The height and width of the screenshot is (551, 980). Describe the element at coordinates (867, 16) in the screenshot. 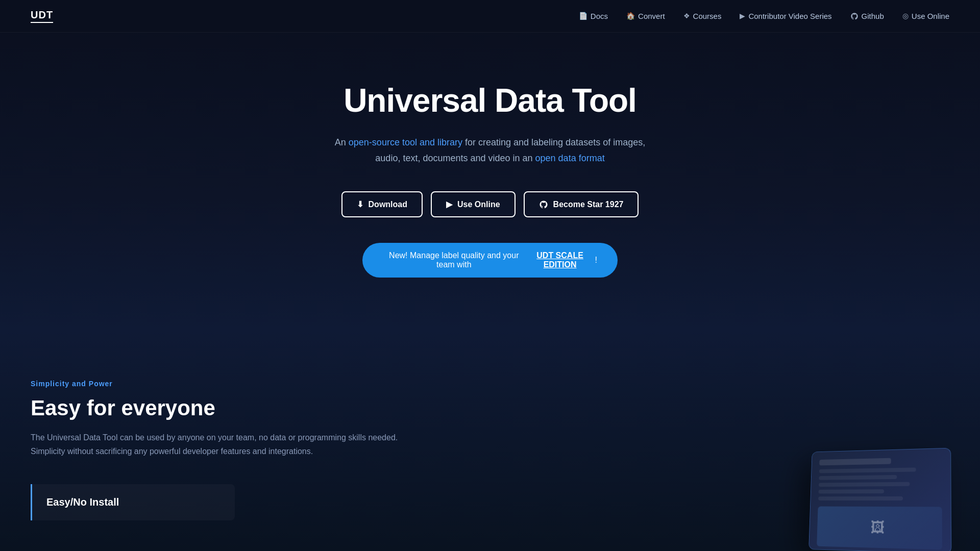

I see `nav-link-github: Github` at that location.